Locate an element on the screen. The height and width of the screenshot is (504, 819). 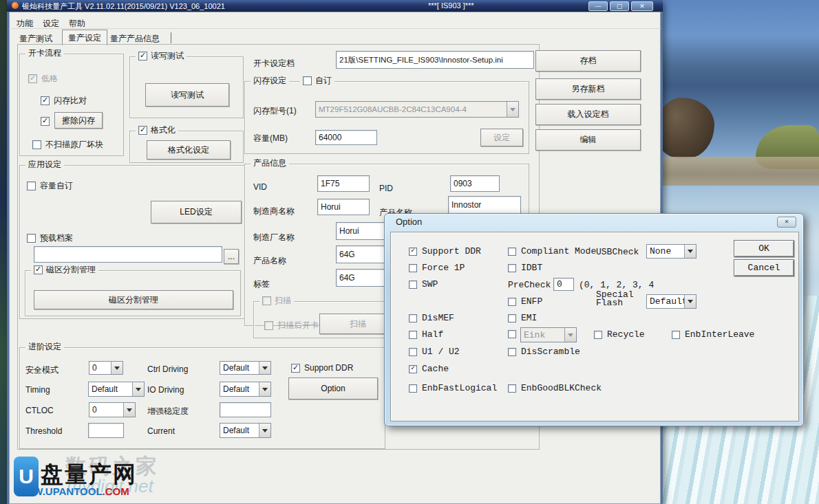
checkbox-preload-files: 预载档案 is located at coordinates (50, 238).